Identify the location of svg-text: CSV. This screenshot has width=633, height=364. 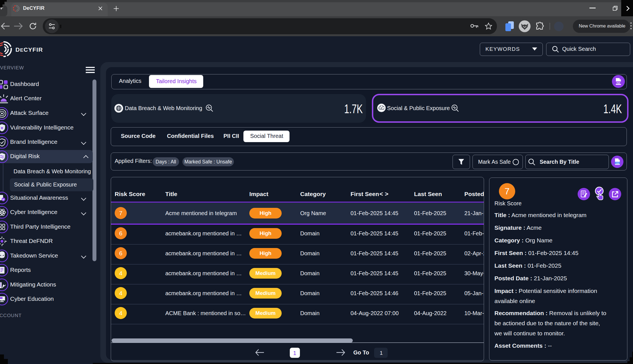
(617, 163).